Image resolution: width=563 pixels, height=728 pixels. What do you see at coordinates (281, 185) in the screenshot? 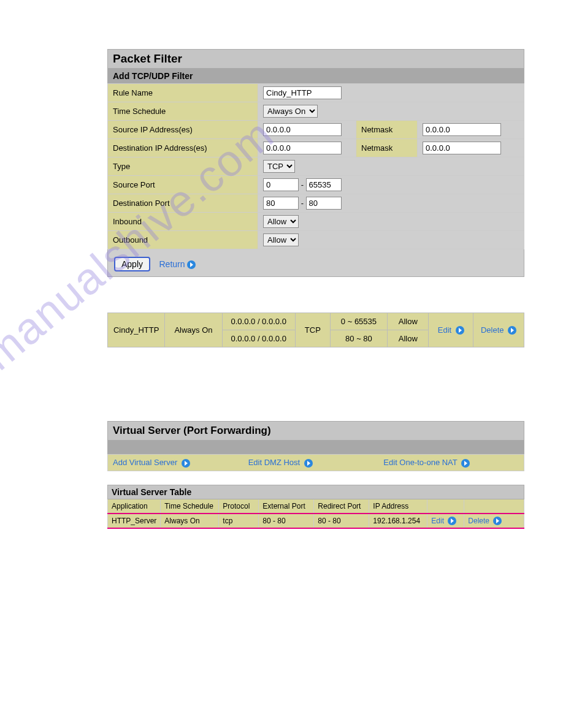
I see `source-port-from-input` at bounding box center [281, 185].